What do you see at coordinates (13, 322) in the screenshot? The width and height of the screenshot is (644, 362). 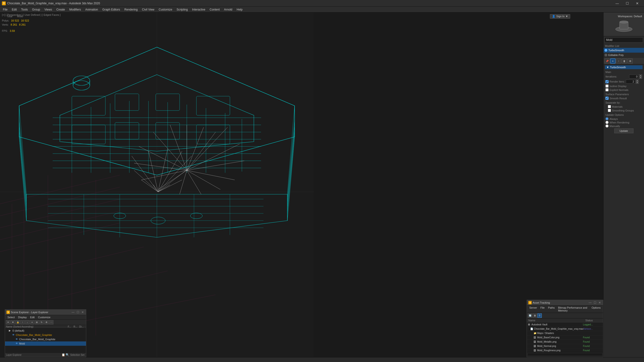 I see `se-tool-filter: ▼` at bounding box center [13, 322].